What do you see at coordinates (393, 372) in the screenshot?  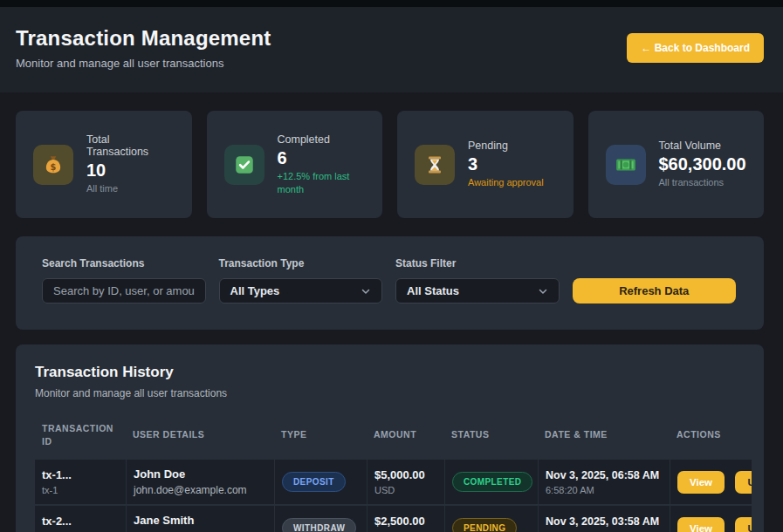 I see `table-title: Transaction History` at bounding box center [393, 372].